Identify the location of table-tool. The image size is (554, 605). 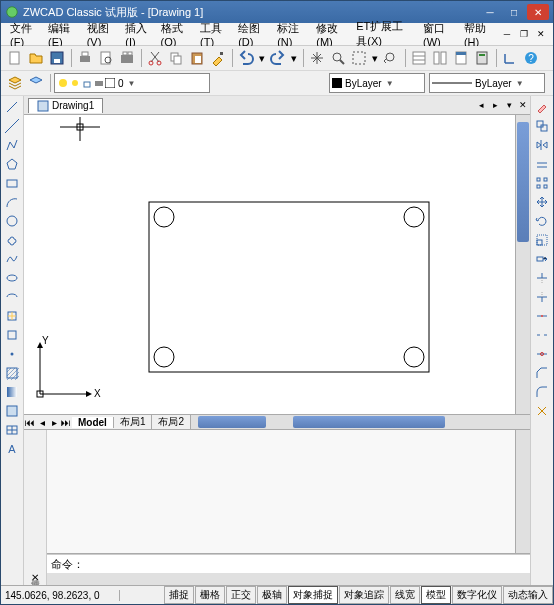
(12, 430).